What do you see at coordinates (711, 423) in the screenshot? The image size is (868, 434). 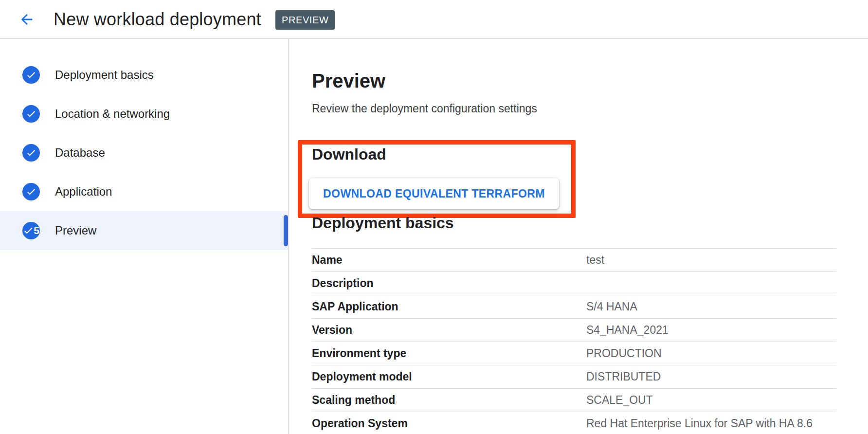 I see `row-value: Red Hat Enterprise Linux for SAP with HA…` at bounding box center [711, 423].